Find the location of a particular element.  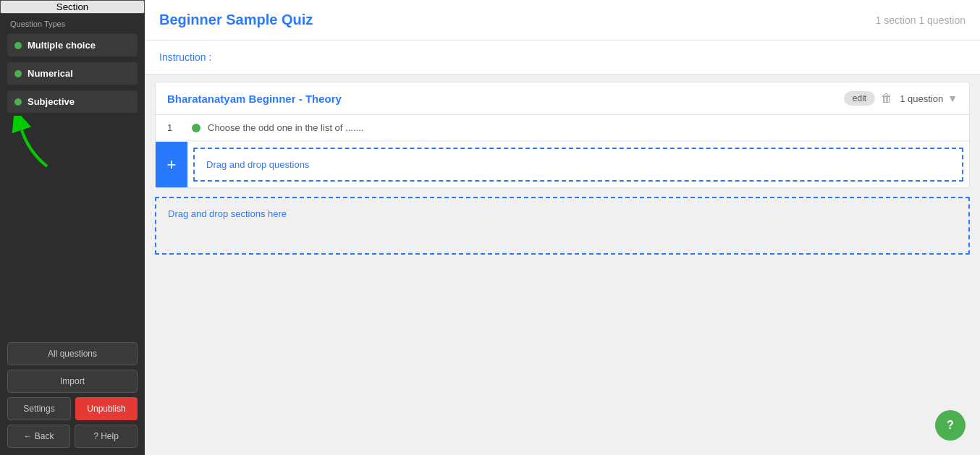

sidebar-bottom: All questions Import Settings Unpublish … is located at coordinates (72, 396).